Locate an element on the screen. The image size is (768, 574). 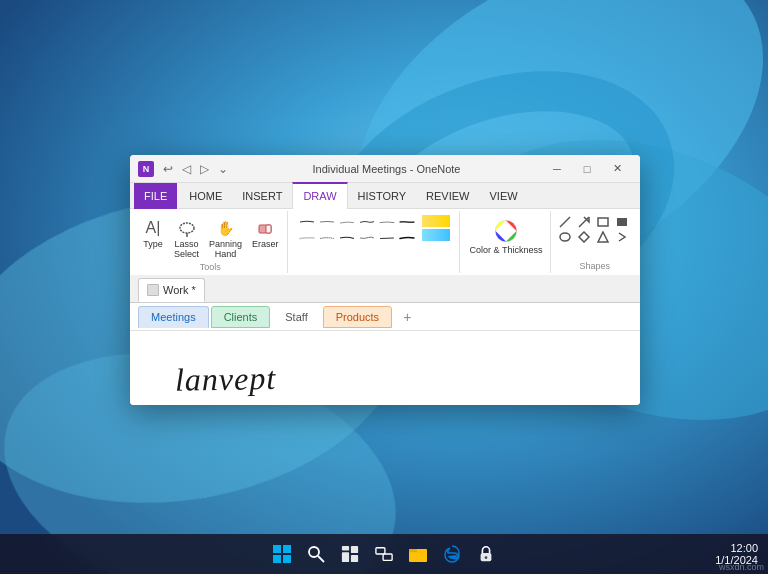
tab-products: Products is located at coordinates (358, 317).